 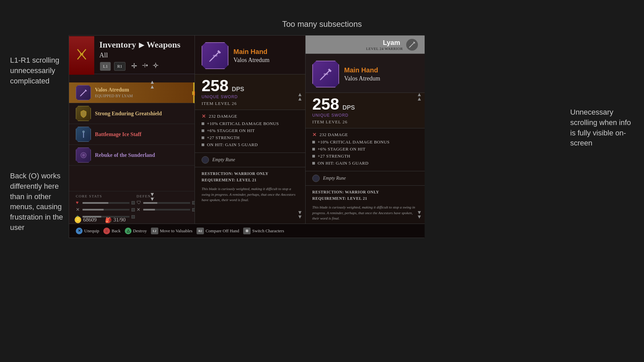 I want to click on breadcrumb-inventory: Inventory, so click(x=118, y=45).